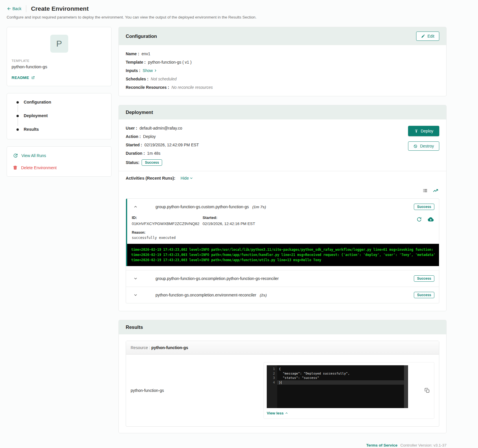 Image resolution: width=478 pixels, height=448 pixels. Describe the element at coordinates (283, 236) in the screenshot. I see `activity-reason: Reason: successfully executed` at that location.